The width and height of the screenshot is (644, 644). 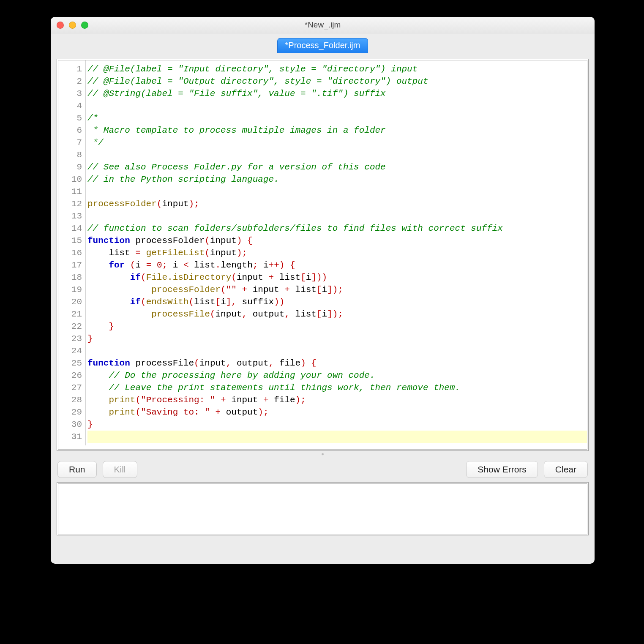 What do you see at coordinates (323, 25) in the screenshot?
I see `titlebar: *New_.ijm` at bounding box center [323, 25].